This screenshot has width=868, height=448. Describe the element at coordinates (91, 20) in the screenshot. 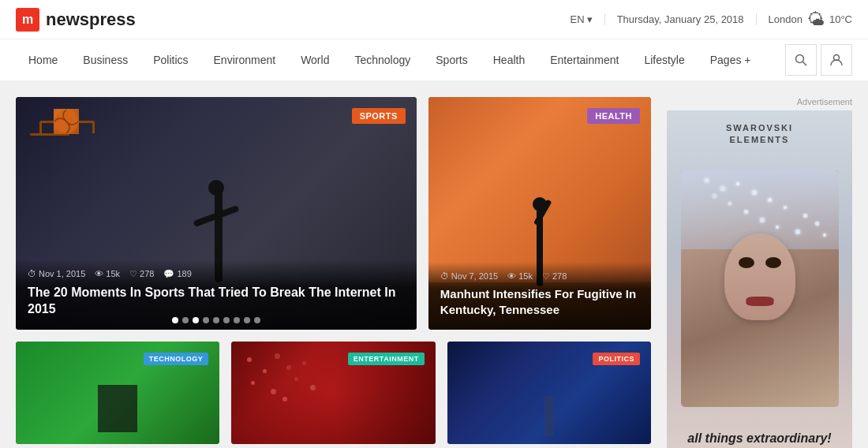

I see `site-name: newspress` at that location.